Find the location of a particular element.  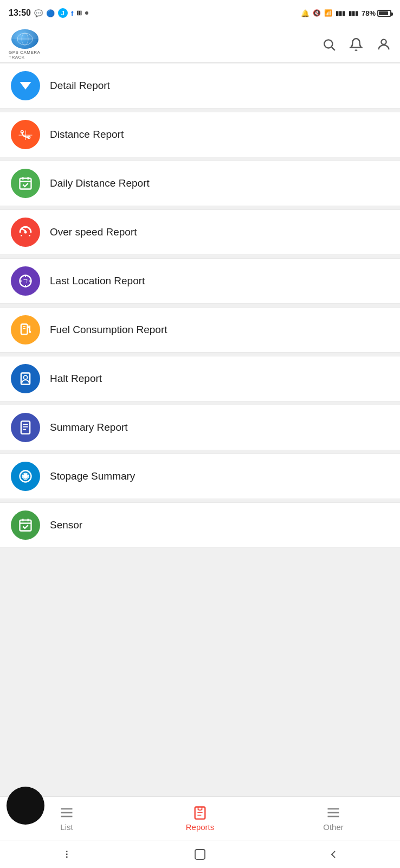

battery-icon is located at coordinates (384, 13).